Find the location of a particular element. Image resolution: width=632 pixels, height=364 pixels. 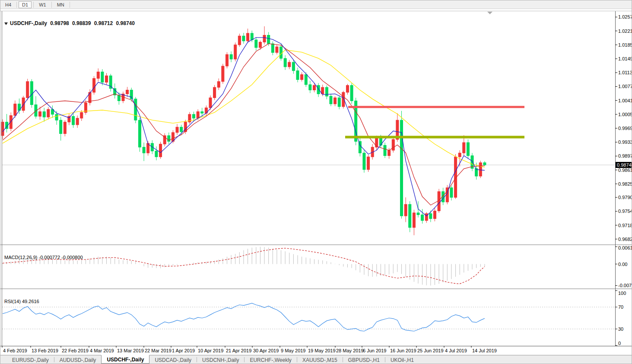

timeframe-button-d1: D1 is located at coordinates (25, 5).